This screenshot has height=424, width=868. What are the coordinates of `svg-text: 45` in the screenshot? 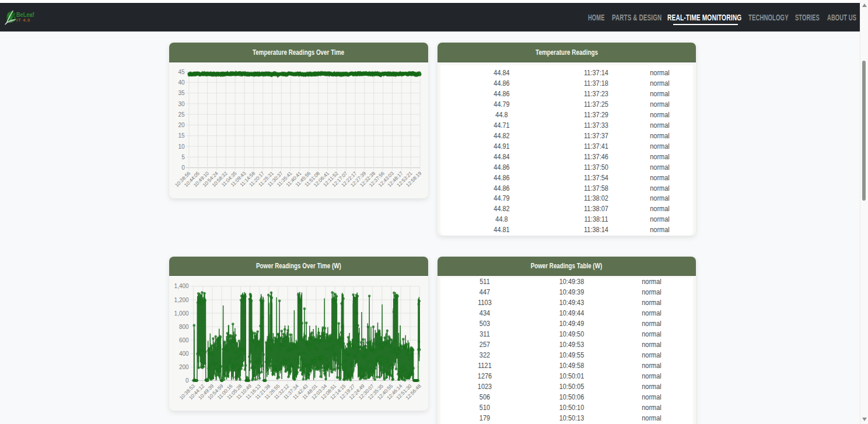 It's located at (182, 71).